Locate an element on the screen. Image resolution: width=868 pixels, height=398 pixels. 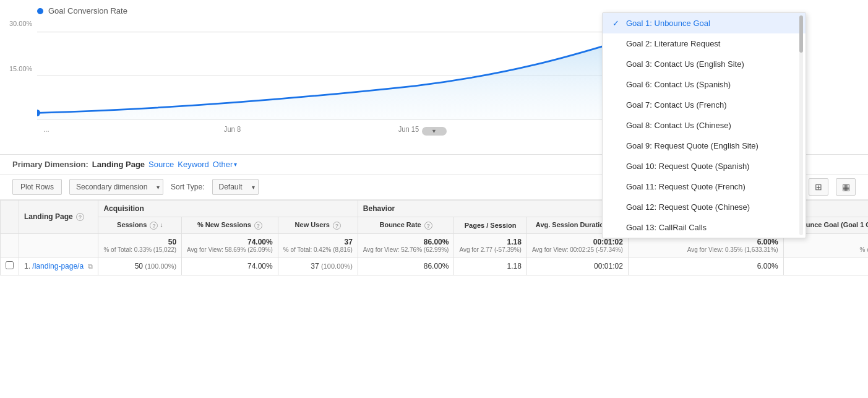
dropdown-item-label: Goal 10: Request Quote (Spanish) is located at coordinates (688, 166).